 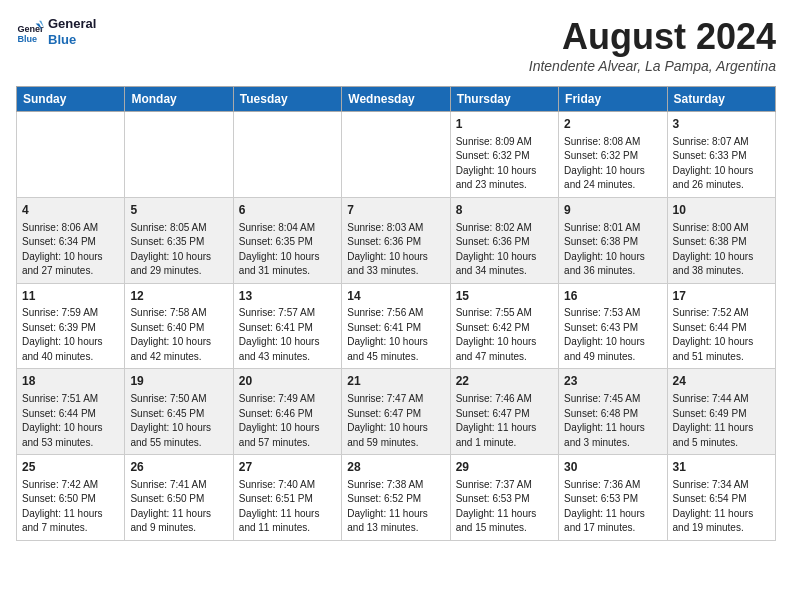 I want to click on day-info: Sunrise: 7:51 AMSunset: 6:44 PMDaylight:…, so click(x=70, y=421).